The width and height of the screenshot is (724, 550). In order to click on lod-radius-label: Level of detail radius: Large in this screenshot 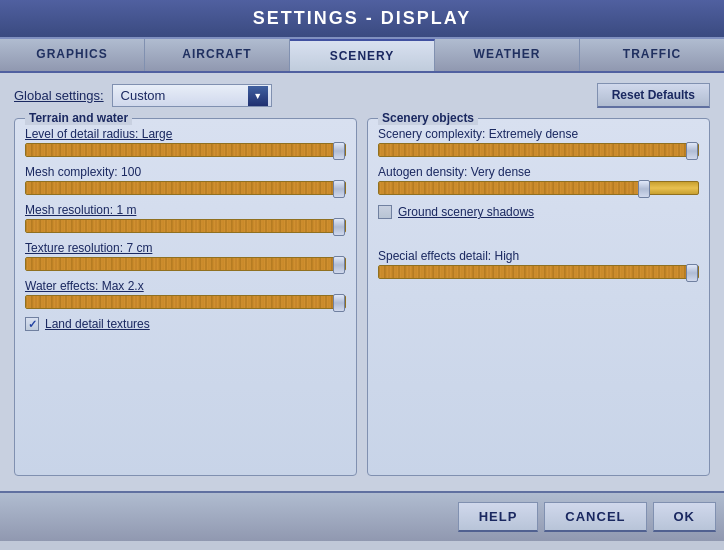, I will do `click(186, 134)`.